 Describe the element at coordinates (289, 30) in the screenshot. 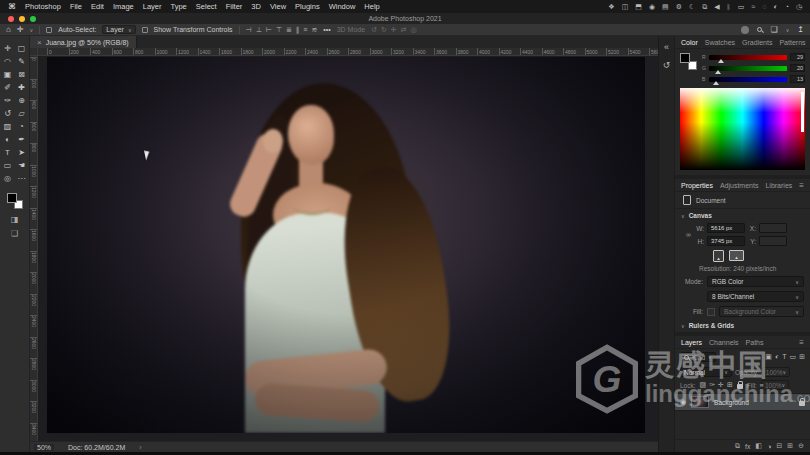

I see `distribute-v-icon: ≣` at that location.